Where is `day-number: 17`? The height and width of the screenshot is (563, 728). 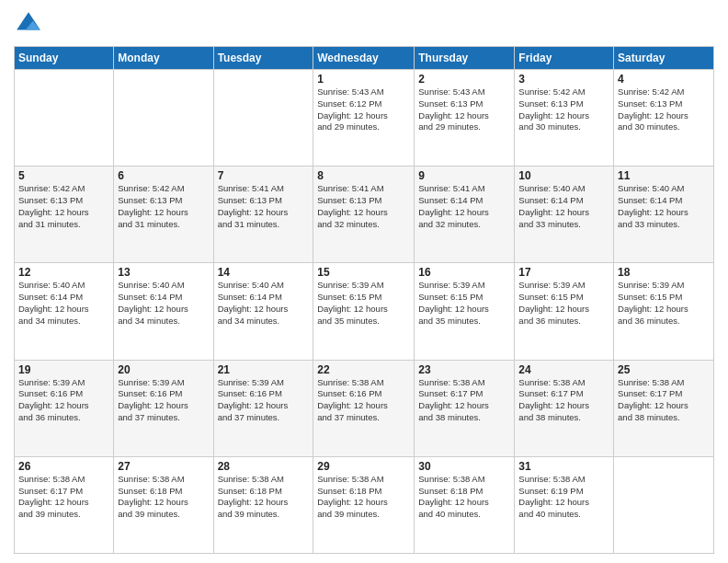
day-number: 17 is located at coordinates (564, 272).